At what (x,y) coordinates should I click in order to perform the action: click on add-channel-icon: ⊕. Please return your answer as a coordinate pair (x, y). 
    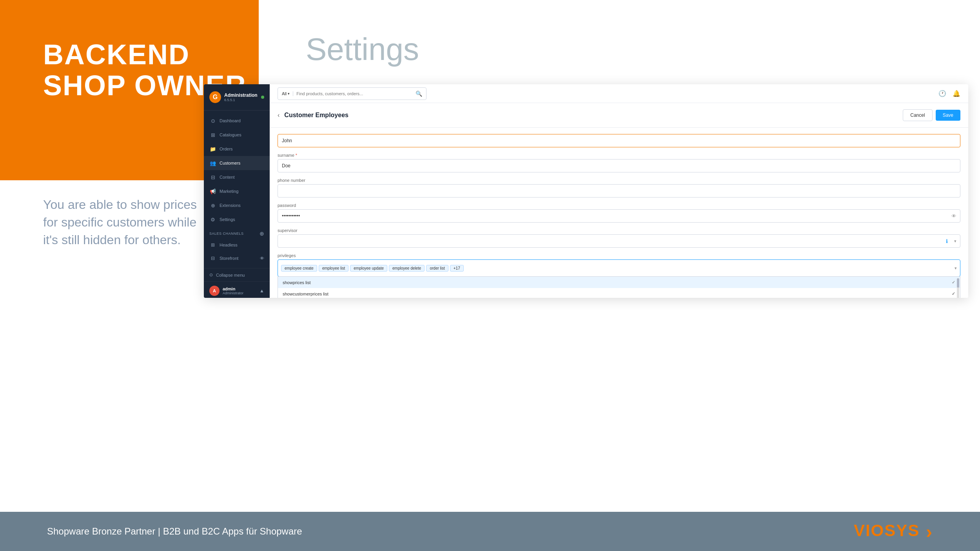
    Looking at the image, I should click on (262, 234).